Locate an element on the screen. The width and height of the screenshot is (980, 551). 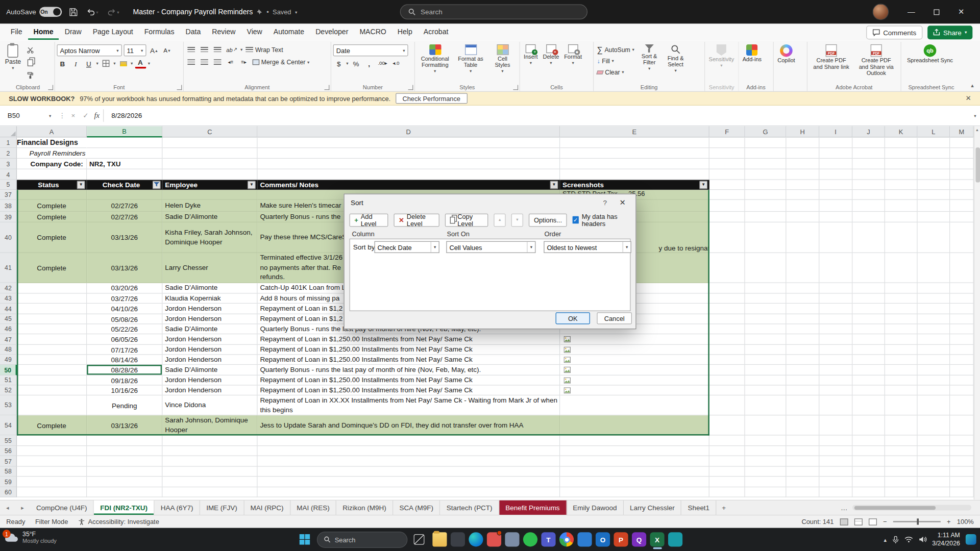
row-header-38: 38 is located at coordinates (8, 206).